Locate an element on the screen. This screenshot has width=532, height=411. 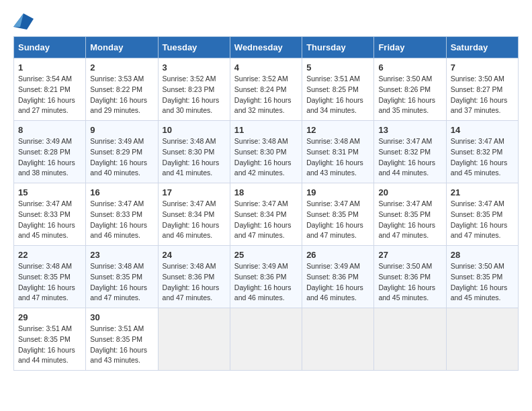
daylight-text: Daylight: 16 hours and 42 minutes. is located at coordinates (263, 168).